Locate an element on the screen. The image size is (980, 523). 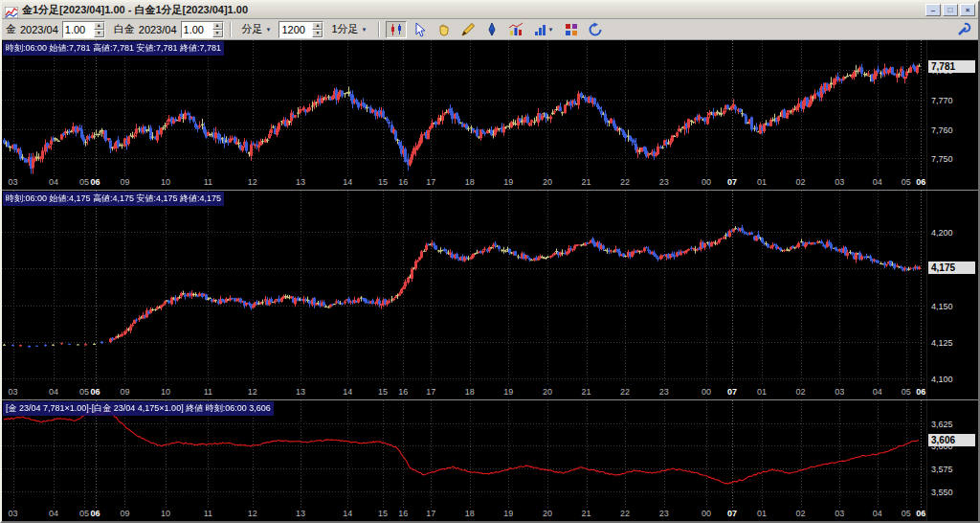
y-axis-1: 4,2004,1754,1504,1254,1004,175 is located at coordinates (952, 295).